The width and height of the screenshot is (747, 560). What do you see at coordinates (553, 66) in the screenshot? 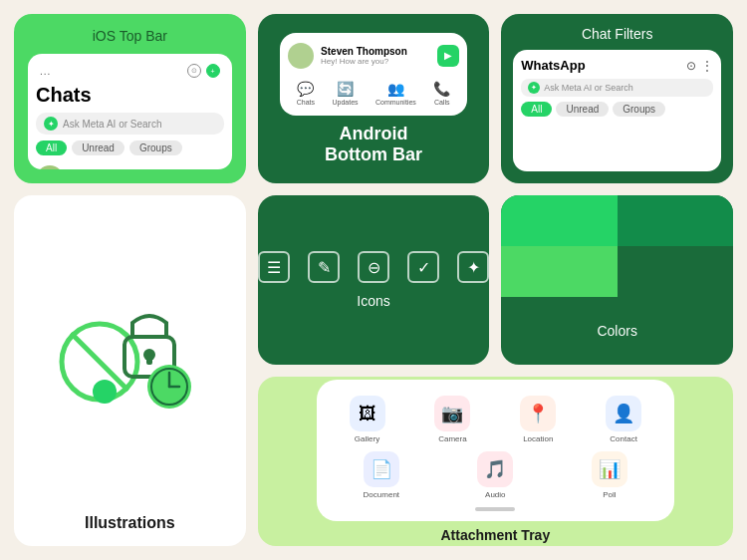
I see `wa-logo: WhatsApp` at bounding box center [553, 66].